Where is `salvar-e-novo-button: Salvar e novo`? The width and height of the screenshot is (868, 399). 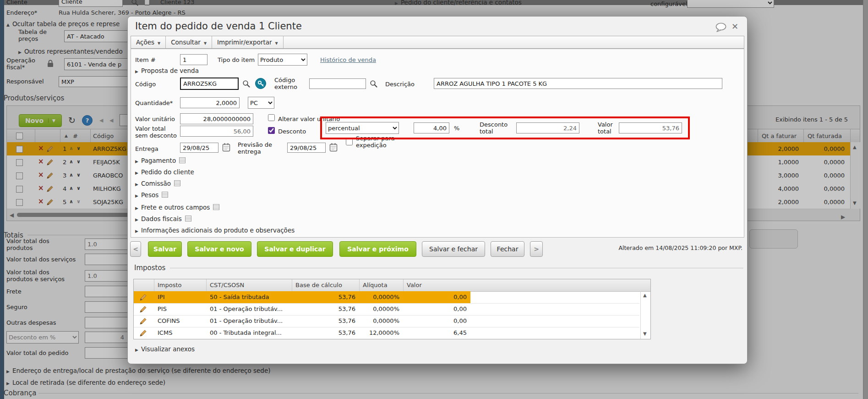
salvar-e-novo-button: Salvar e novo is located at coordinates (219, 249).